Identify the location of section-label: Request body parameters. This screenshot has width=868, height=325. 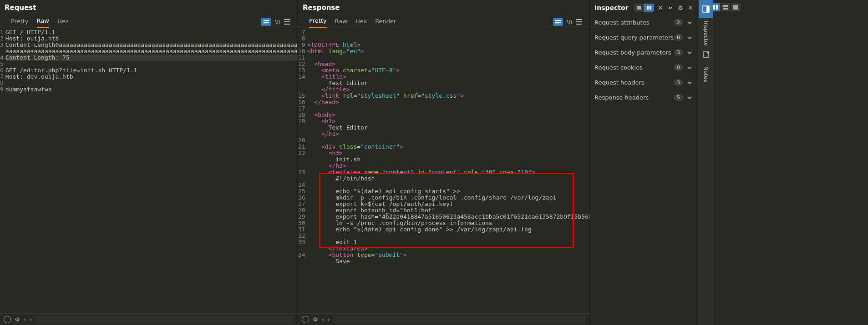
(633, 53).